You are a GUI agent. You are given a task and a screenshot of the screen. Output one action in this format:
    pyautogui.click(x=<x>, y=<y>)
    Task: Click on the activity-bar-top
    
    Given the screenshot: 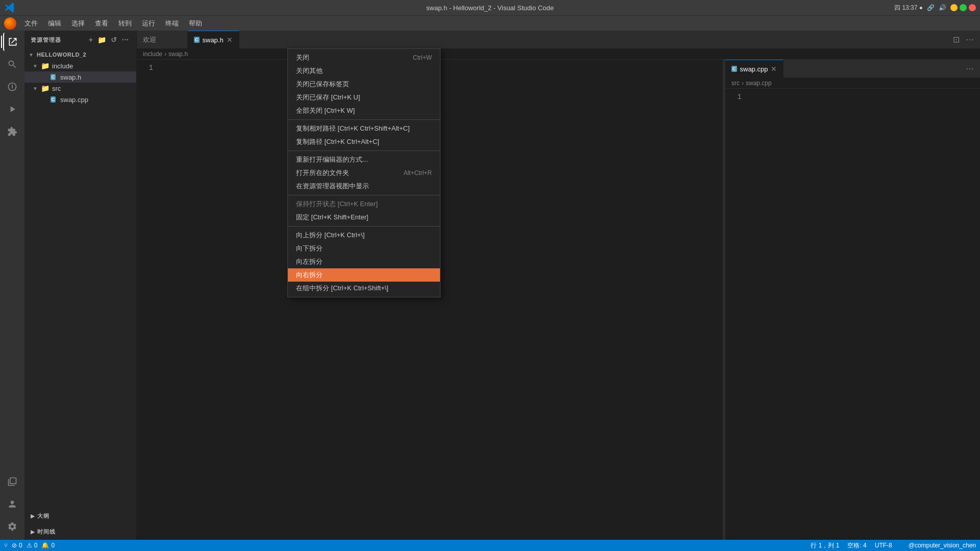 What is the action you would take?
    pyautogui.click(x=12, y=253)
    